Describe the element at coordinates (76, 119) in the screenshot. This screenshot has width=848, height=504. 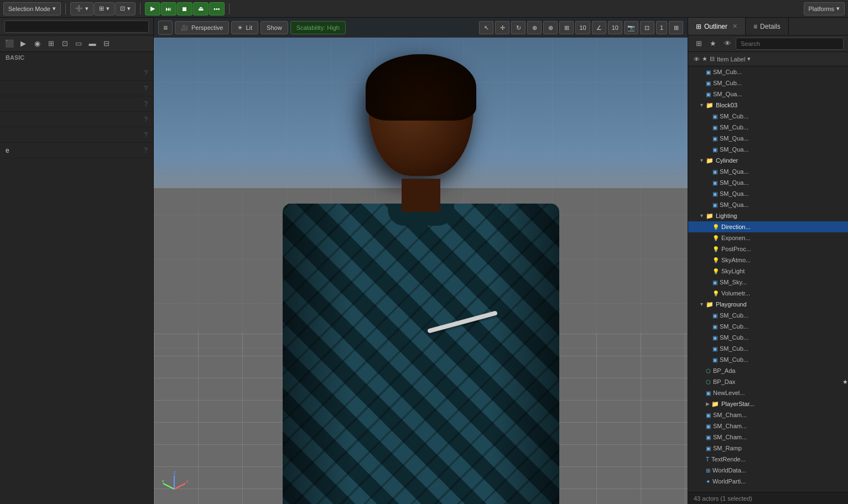
I see `left-item-4: ?` at that location.